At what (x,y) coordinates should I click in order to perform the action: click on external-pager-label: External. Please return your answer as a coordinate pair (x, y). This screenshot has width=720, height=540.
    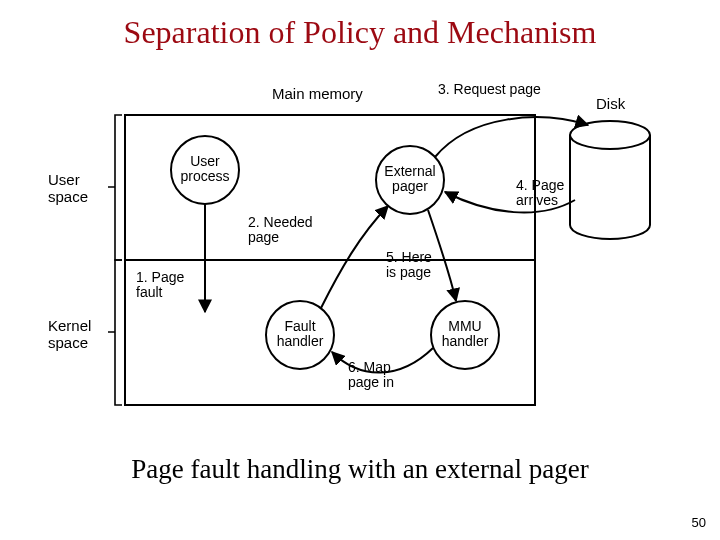
    Looking at the image, I should click on (410, 171).